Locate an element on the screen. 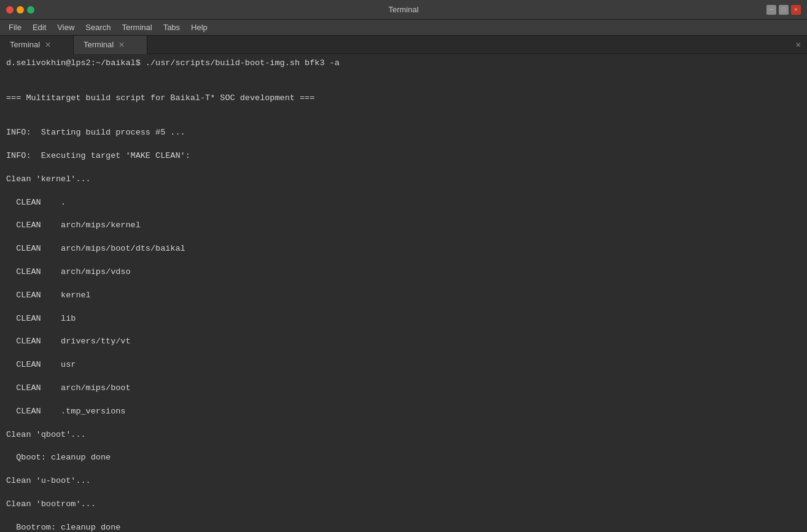 The height and width of the screenshot is (532, 807). terminal-line: CLEAN arch/mips/boot/dts/baikal is located at coordinates (404, 249).